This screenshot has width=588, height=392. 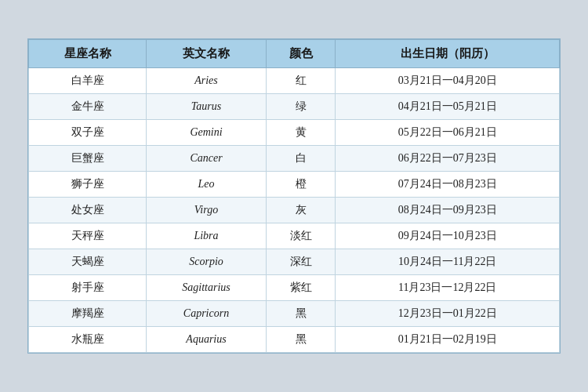 What do you see at coordinates (301, 158) in the screenshot?
I see `cell-color: 白` at bounding box center [301, 158].